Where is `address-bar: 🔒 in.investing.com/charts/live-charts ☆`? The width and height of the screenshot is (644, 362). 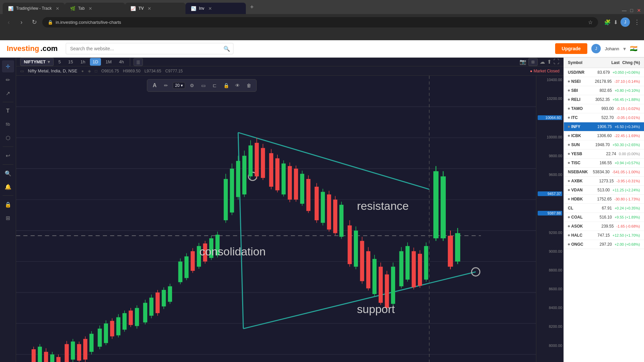 address-bar: 🔒 in.investing.com/charts/live-charts ☆ is located at coordinates (320, 22).